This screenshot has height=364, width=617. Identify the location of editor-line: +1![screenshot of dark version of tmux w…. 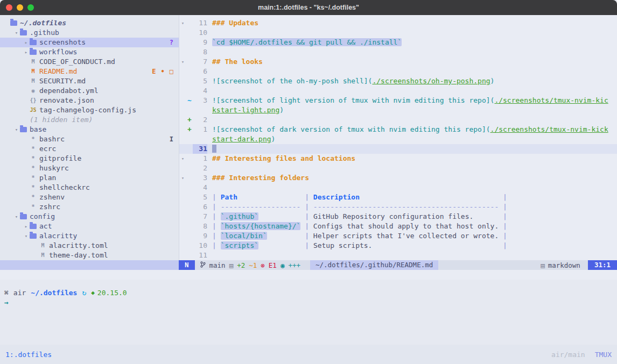
(398, 130).